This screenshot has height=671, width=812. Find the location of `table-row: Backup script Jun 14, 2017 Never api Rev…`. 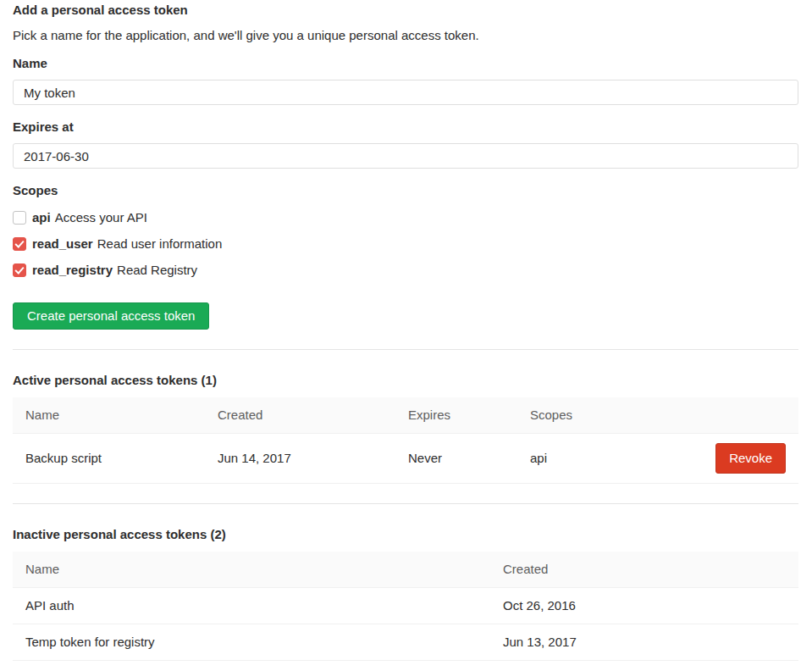

table-row: Backup script Jun 14, 2017 Never api Rev… is located at coordinates (406, 459).